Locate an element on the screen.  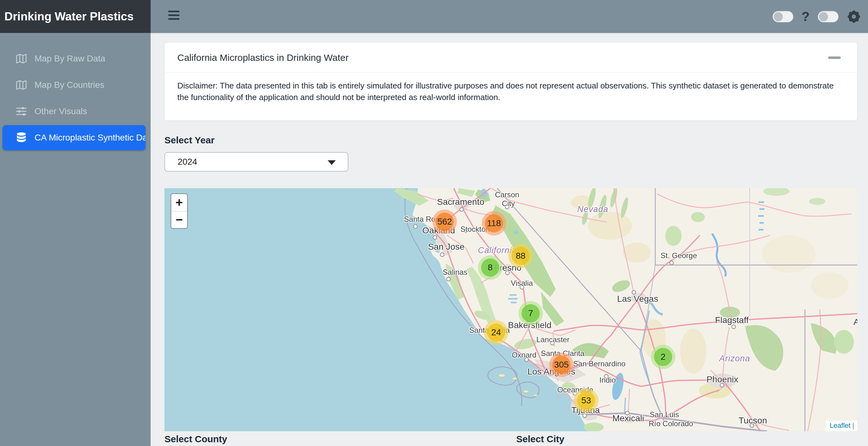
sidebar-item-label: Other Visuals is located at coordinates (61, 111).